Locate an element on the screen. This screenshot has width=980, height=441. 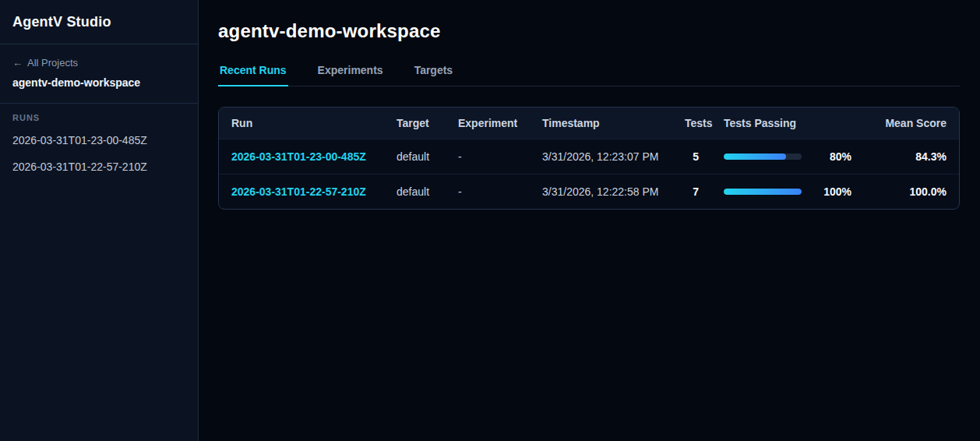
run-link: 2026-03-31T01-22-57-210Z is located at coordinates (299, 192).